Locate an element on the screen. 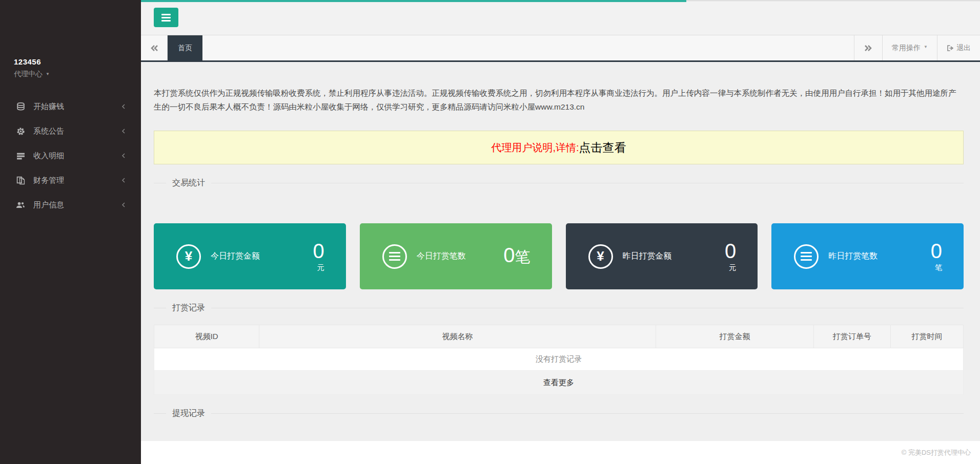 This screenshot has height=464, width=980. sidebar: 123456 代理中心 开始赚钱 系统公告 is located at coordinates (71, 232).